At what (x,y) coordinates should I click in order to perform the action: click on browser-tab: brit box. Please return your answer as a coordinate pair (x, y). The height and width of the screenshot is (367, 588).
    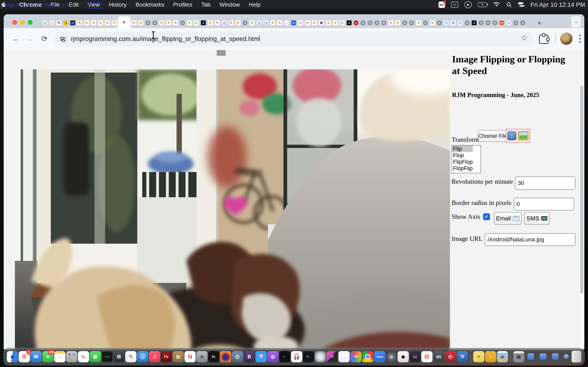
    Looking at the image, I should click on (73, 23).